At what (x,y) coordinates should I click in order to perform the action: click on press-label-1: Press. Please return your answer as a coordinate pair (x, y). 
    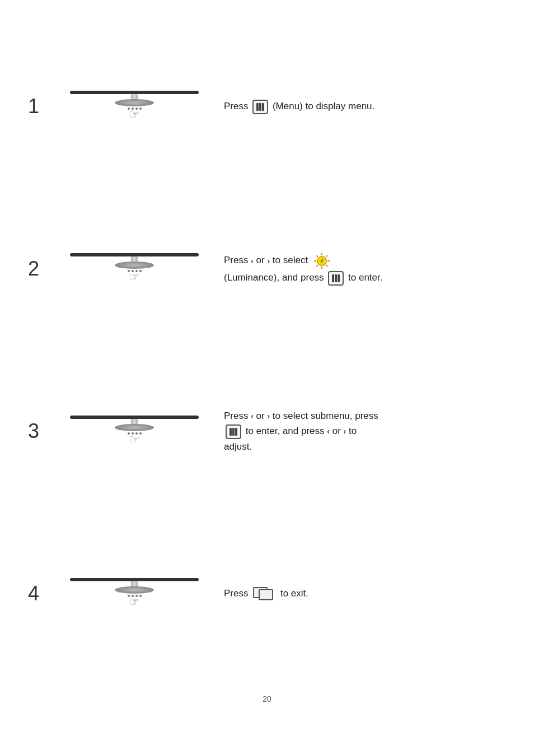
    Looking at the image, I should click on (237, 106).